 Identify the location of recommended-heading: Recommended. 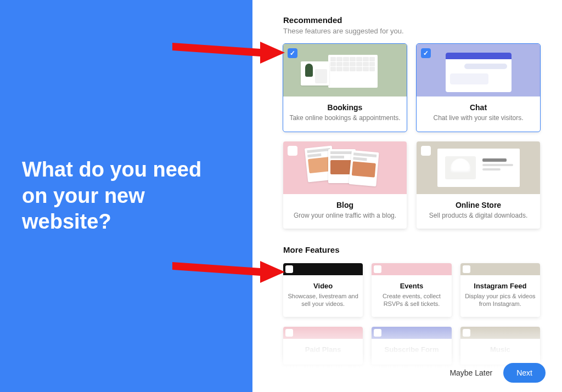
(412, 20).